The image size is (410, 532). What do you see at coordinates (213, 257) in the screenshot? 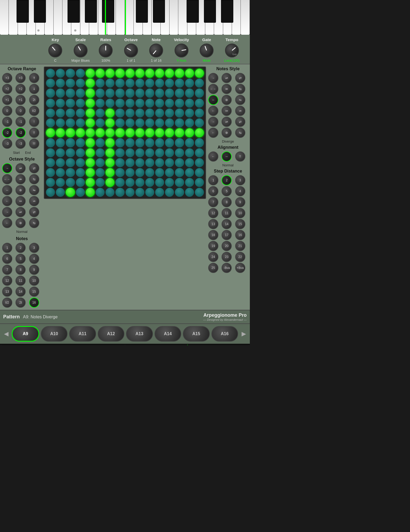
I see `step-dist-btn-21: 24` at bounding box center [213, 257].